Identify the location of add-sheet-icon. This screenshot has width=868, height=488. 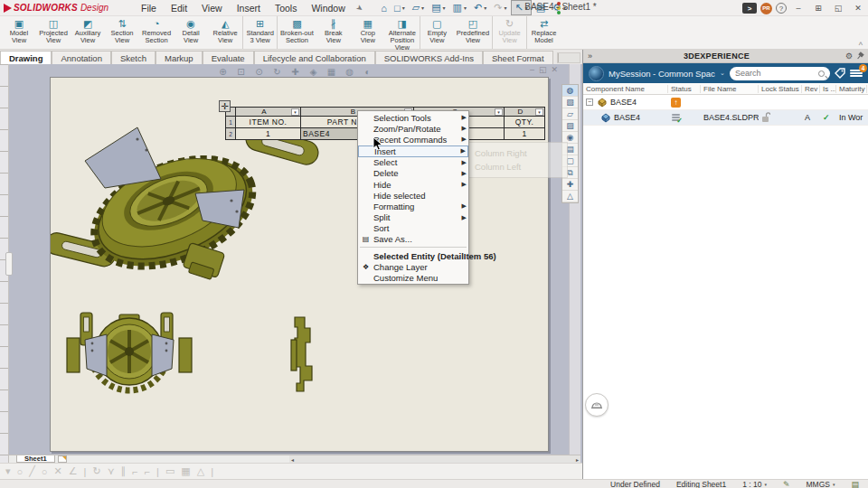
(62, 459).